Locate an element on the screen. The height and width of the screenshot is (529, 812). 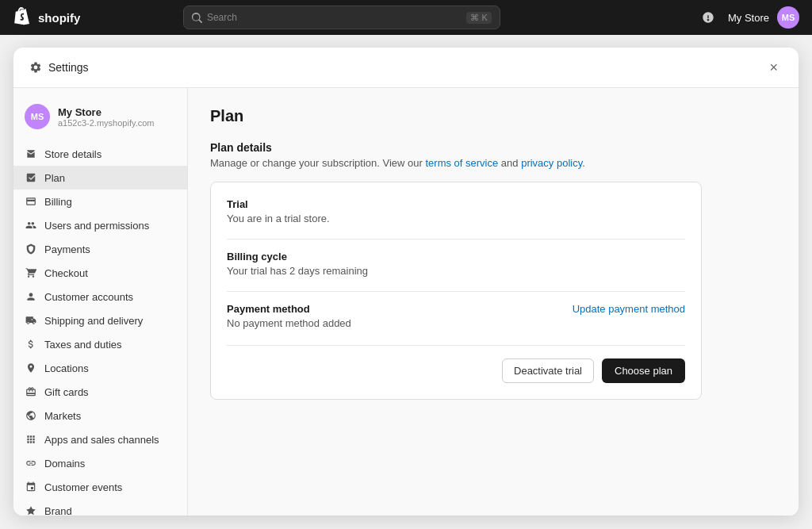
trial-desc: You are in a trial store. is located at coordinates (456, 219).